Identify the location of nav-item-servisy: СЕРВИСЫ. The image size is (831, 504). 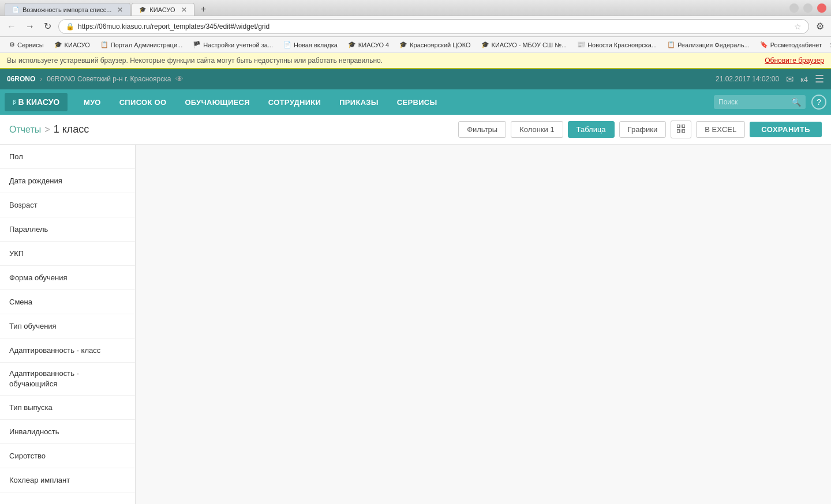
(417, 103).